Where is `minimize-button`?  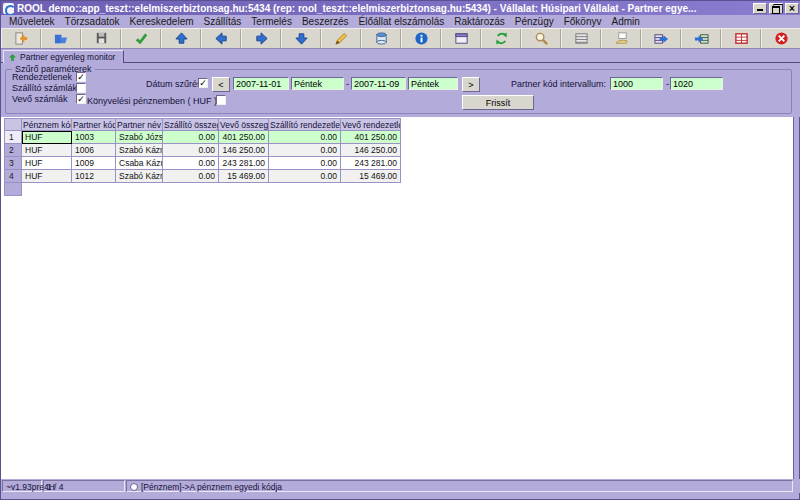 minimize-button is located at coordinates (760, 8).